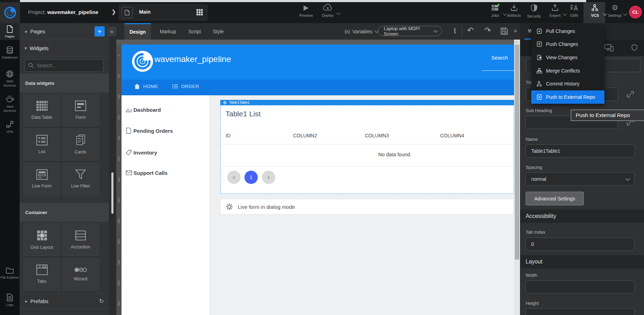 This screenshot has width=644, height=315. Describe the element at coordinates (555, 198) in the screenshot. I see `advanced-settings-button: Advanced Settings` at that location.